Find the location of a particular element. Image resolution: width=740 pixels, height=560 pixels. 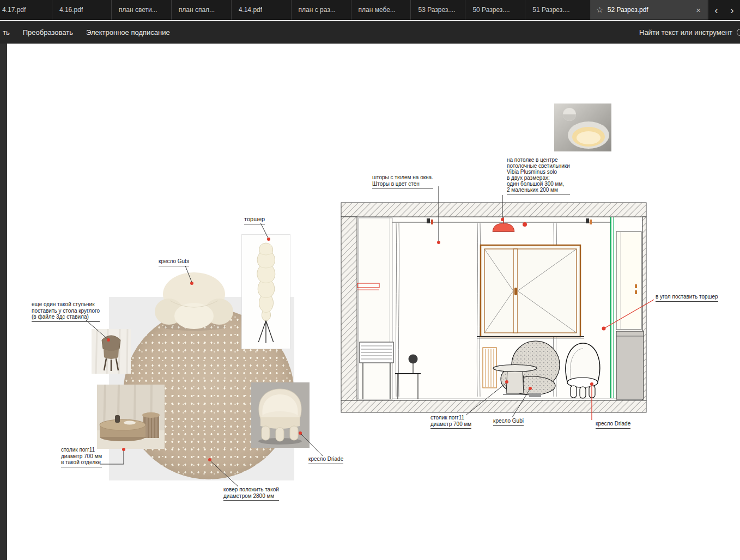

section-driade-chair-label: кресло Driade is located at coordinates (613, 425).